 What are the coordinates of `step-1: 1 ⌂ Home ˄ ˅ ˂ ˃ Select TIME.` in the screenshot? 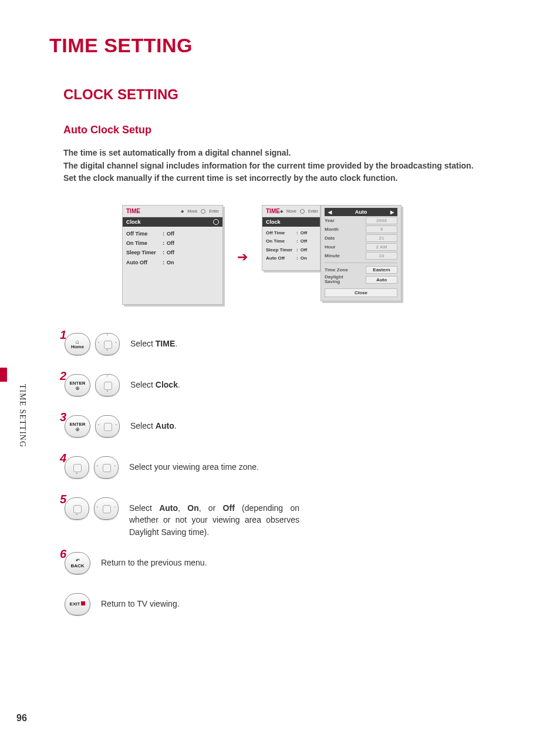 It's located at (292, 346).